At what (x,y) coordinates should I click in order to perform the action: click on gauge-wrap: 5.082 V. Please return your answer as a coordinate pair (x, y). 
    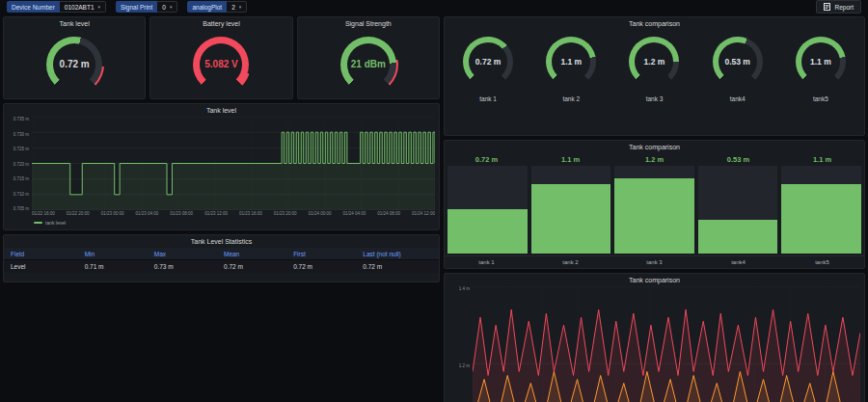
    Looking at the image, I should click on (221, 64).